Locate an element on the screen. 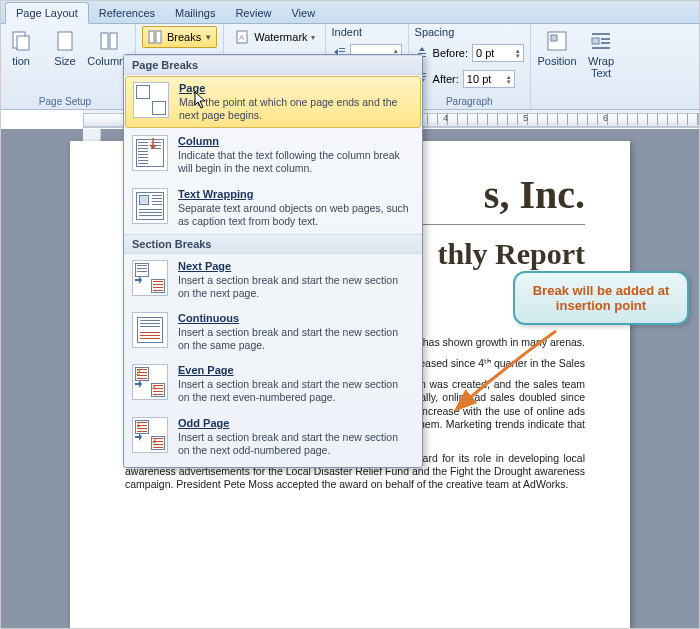 The image size is (700, 629). breaks-label: Breaks is located at coordinates (184, 37).